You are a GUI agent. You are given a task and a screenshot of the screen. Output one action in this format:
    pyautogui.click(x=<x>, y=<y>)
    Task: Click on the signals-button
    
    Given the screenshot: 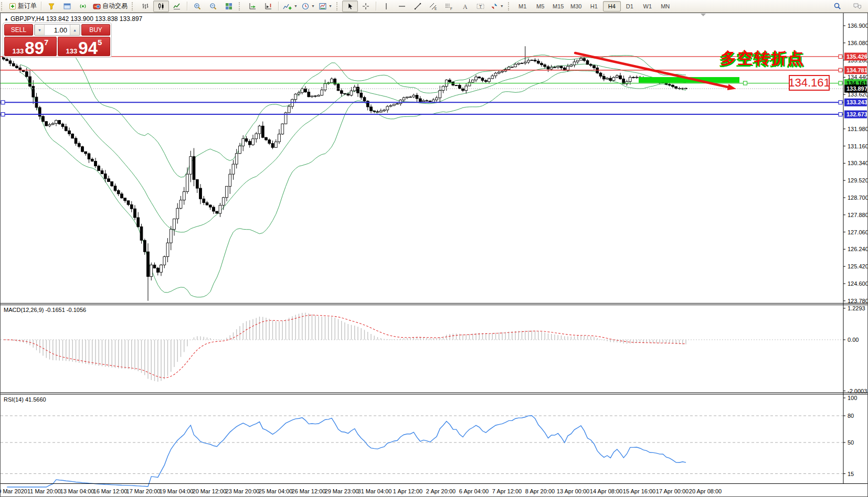 What is the action you would take?
    pyautogui.click(x=83, y=6)
    